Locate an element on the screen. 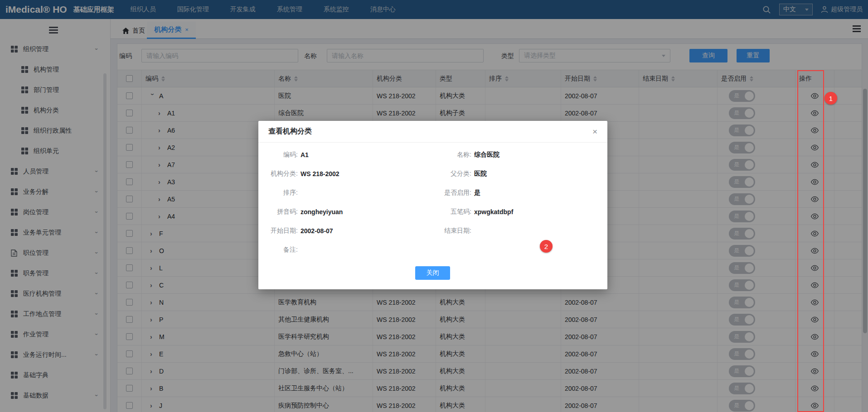 The image size is (868, 412). dialog-field: 是否启用:是 is located at coordinates (520, 193).